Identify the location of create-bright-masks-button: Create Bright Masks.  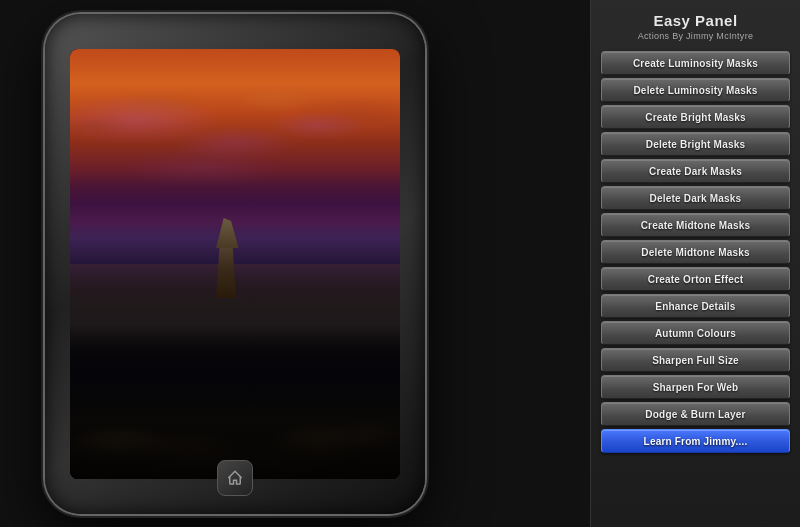
(696, 117).